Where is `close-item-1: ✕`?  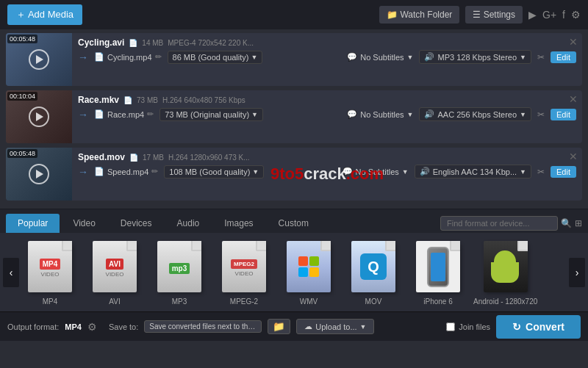 close-item-1: ✕ is located at coordinates (573, 42).